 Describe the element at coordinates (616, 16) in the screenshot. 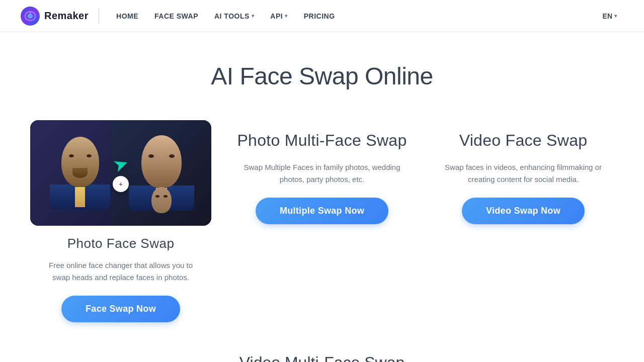

I see `lang-dropdown-arrow: ▾` at that location.